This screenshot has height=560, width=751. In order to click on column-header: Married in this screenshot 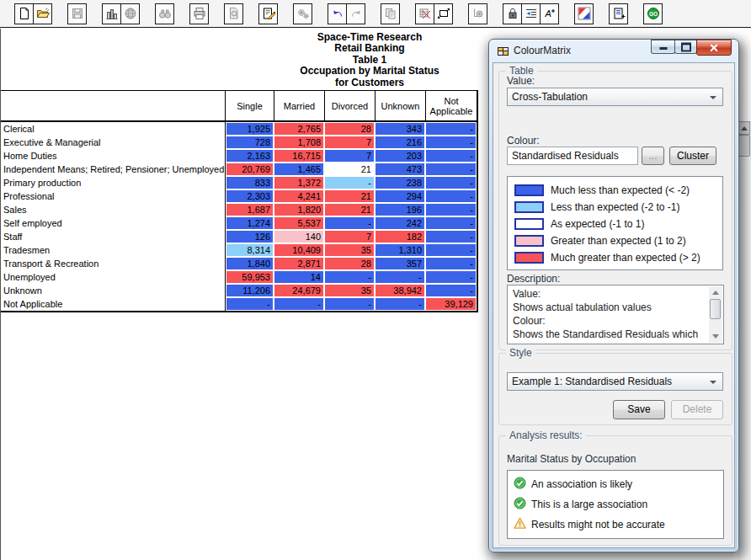, I will do `click(299, 106)`.